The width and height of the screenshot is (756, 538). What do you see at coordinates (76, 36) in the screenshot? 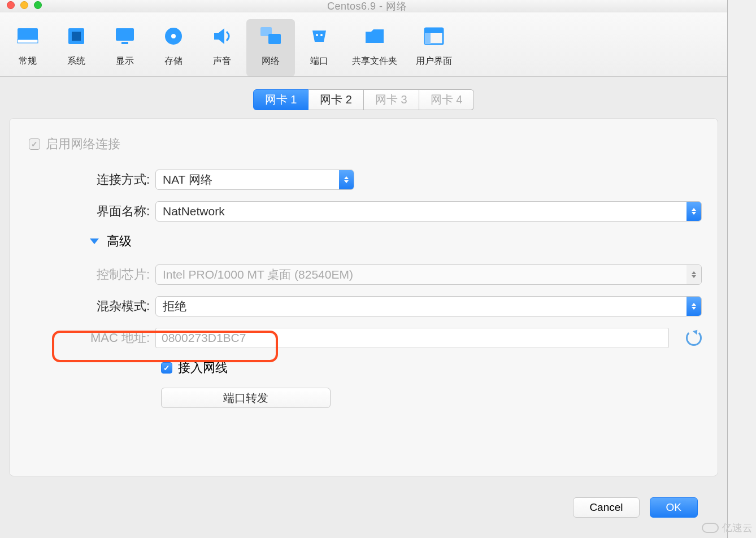
I see `system-icon` at bounding box center [76, 36].